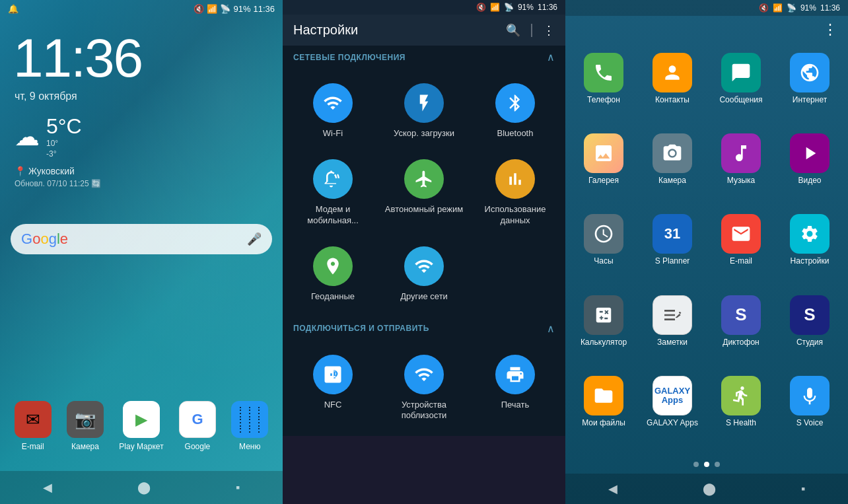 The image size is (848, 504). Describe the element at coordinates (803, 489) in the screenshot. I see `apps-recent-button: ▪` at that location.